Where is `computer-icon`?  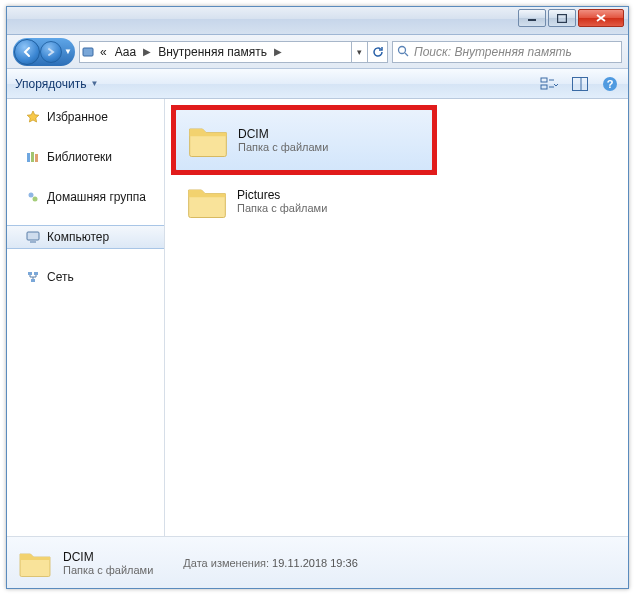 computer-icon is located at coordinates (33, 237).